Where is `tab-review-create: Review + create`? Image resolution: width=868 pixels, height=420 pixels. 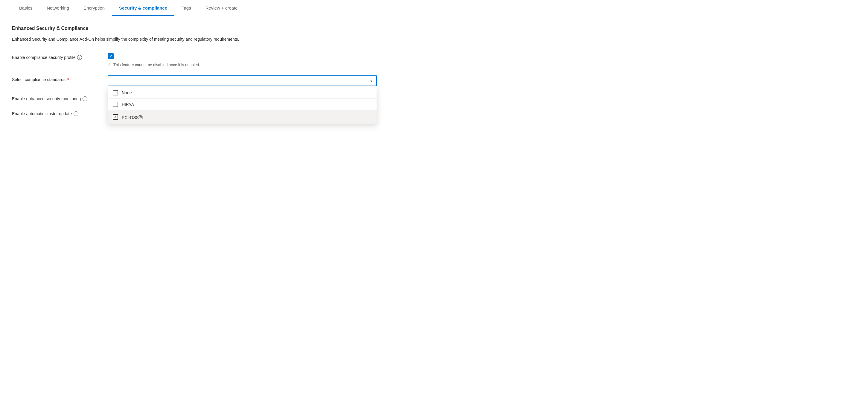
tab-review-create: Review + create is located at coordinates (222, 8).